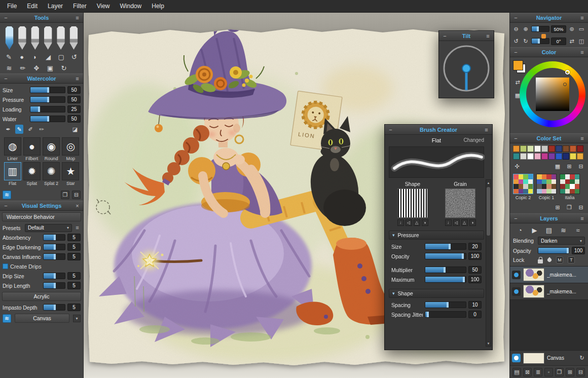  What do you see at coordinates (569, 207) in the screenshot?
I see `new-set-button: ❐` at bounding box center [569, 207].